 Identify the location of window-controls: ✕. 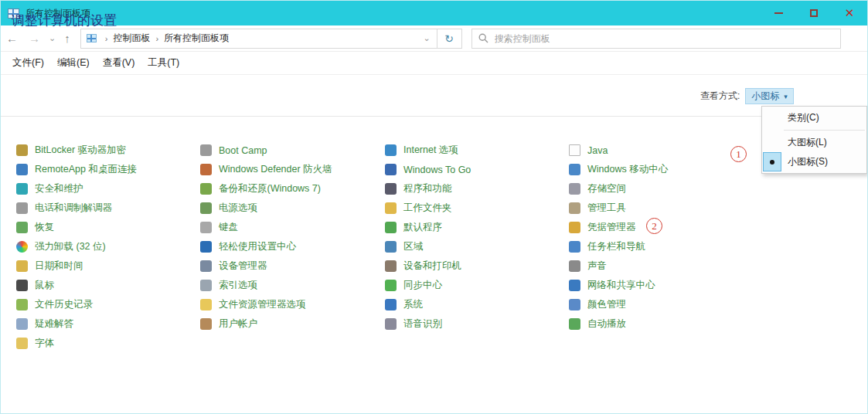
(814, 13).